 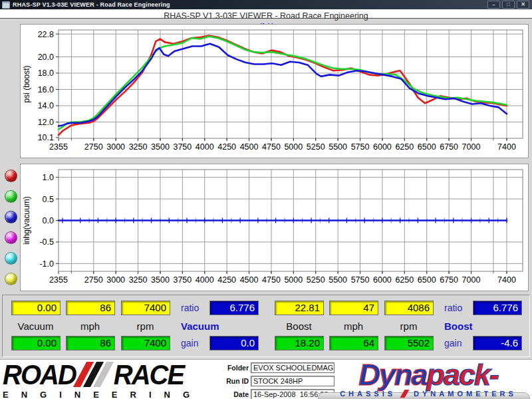 What do you see at coordinates (11, 197) in the screenshot?
I see `color-button-green` at bounding box center [11, 197].